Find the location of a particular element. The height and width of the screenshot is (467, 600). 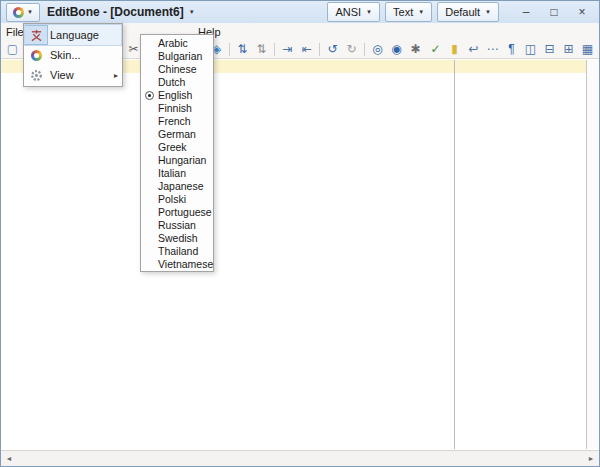

language-option-russian: Russian is located at coordinates (177, 224).